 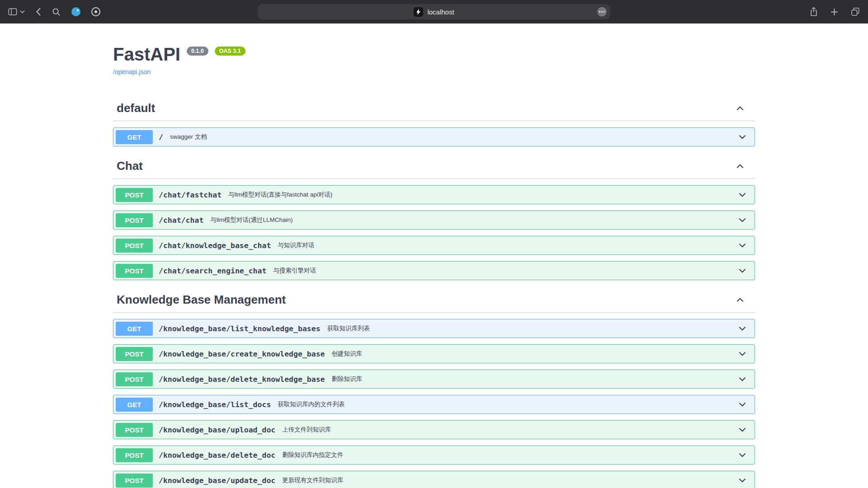 What do you see at coordinates (76, 12) in the screenshot?
I see `extension-bird-button` at bounding box center [76, 12].